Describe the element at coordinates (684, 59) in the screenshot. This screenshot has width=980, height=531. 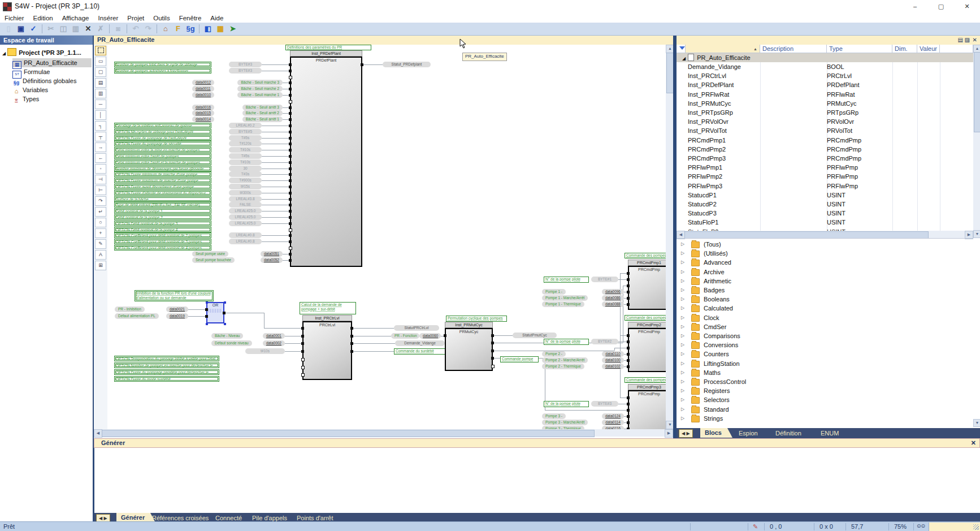
I see `group-expand-icon: ◢` at that location.